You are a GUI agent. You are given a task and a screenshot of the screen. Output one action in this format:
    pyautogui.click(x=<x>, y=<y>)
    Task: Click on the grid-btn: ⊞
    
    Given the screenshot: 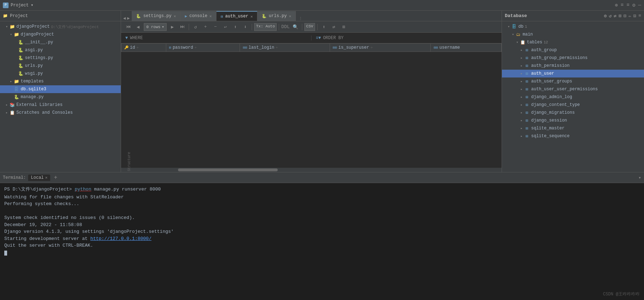 What is the action you would take?
    pyautogui.click(x=344, y=27)
    